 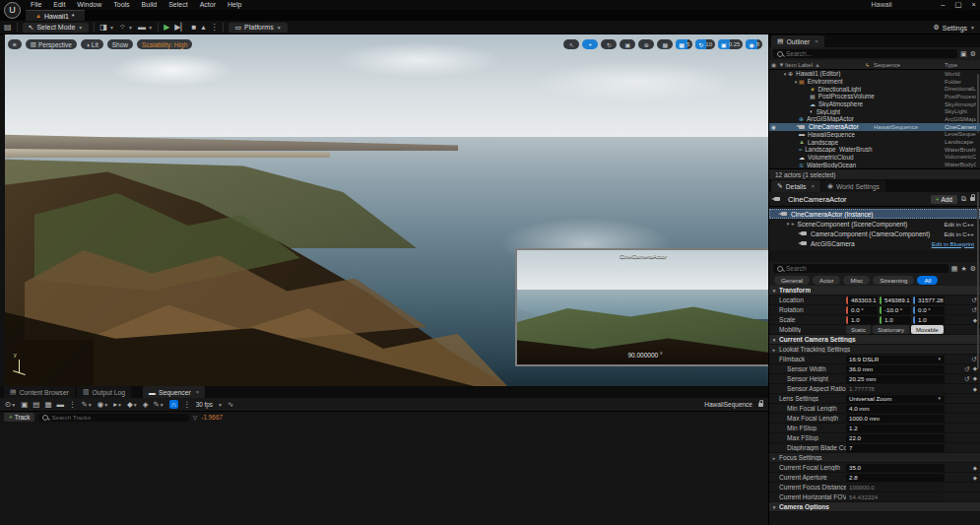 What do you see at coordinates (895, 360) in the screenshot?
I see `filmback-dropdown: 16:9 DSLR▼` at bounding box center [895, 360].